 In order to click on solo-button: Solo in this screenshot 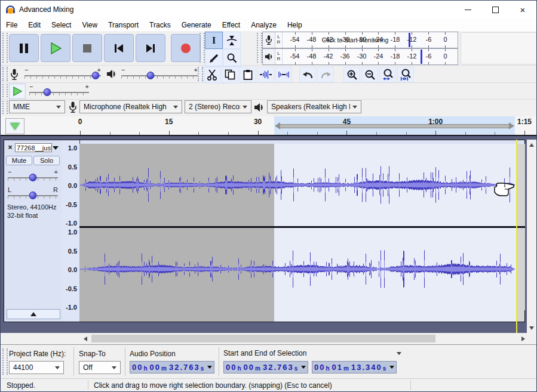, I will do `click(47, 160)`.